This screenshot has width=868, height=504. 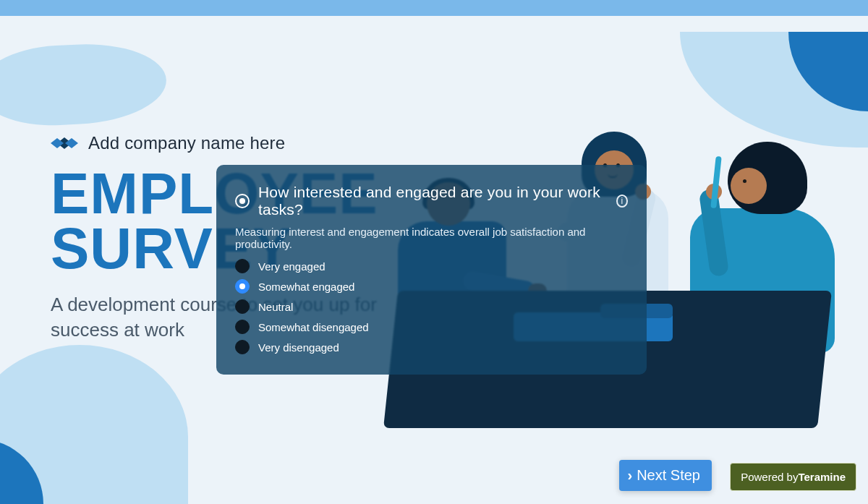 What do you see at coordinates (299, 347) in the screenshot?
I see `option-label: Very disengaged` at bounding box center [299, 347].